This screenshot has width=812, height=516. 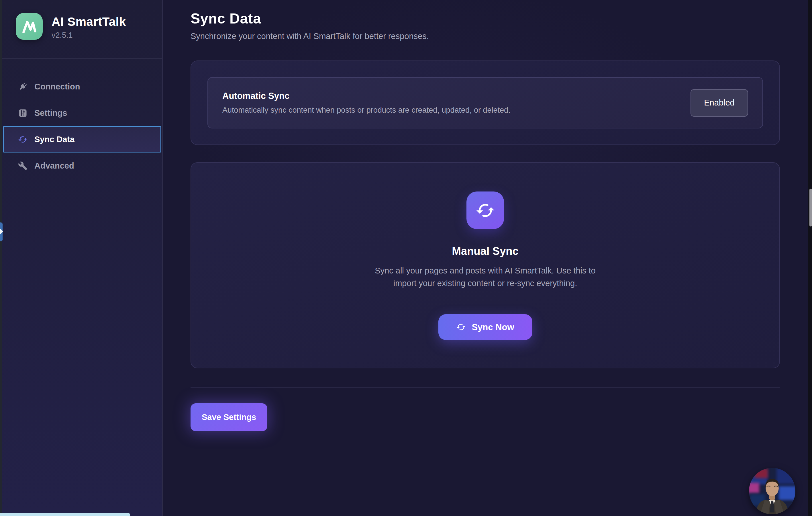 I want to click on wrench-icon, so click(x=23, y=166).